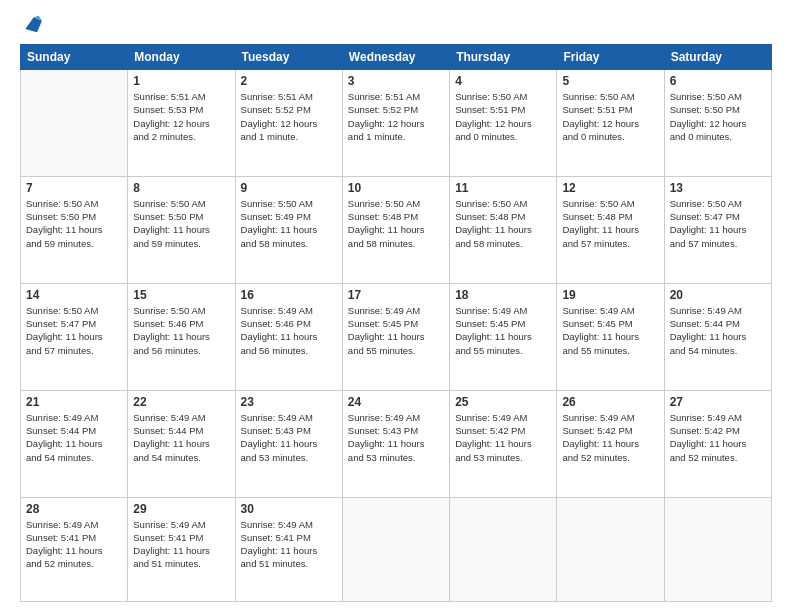  I want to click on day-number: 6, so click(718, 81).